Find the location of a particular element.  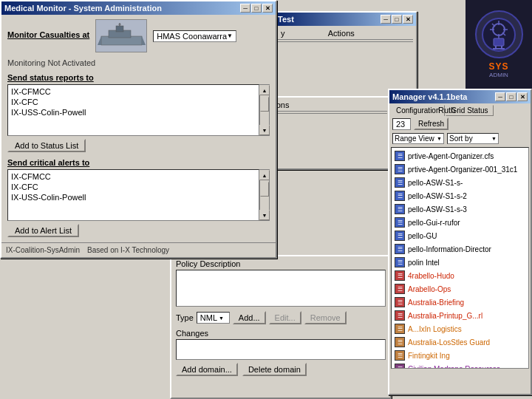

item-label: Australia-Printup_G...rl is located at coordinates (445, 316).